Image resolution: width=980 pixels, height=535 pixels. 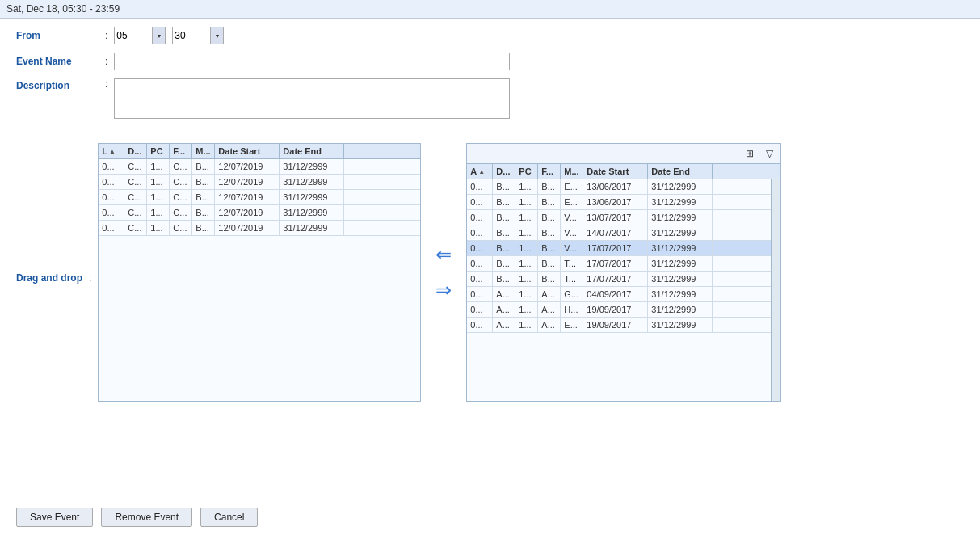 I want to click on left-cell-0: 0..., so click(x=111, y=166).